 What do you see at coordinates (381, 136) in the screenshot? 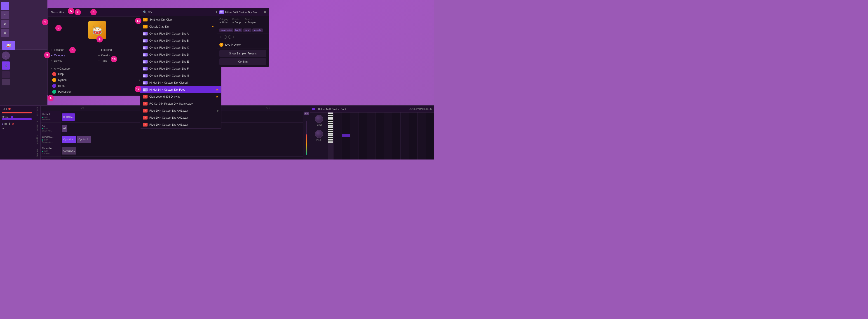
I see `piano-roll-inner` at bounding box center [381, 136].